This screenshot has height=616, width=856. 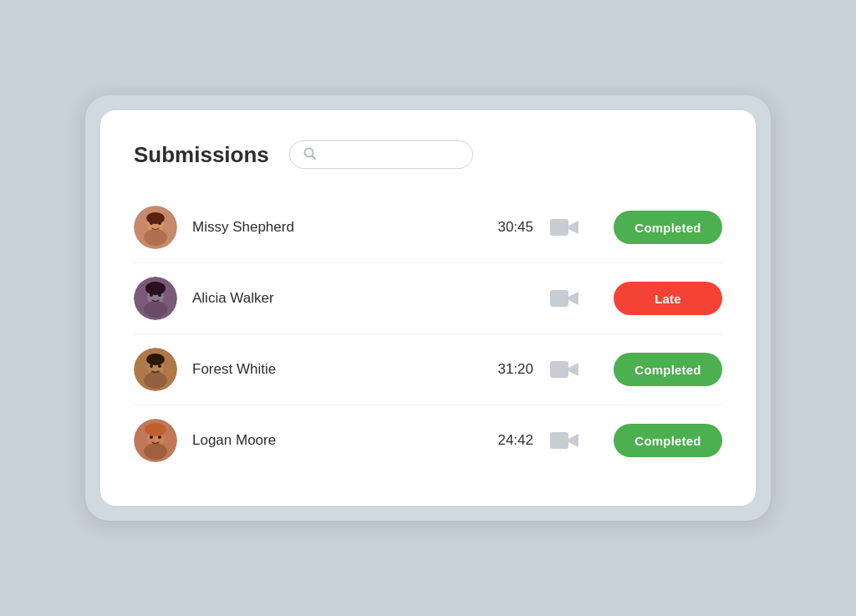 What do you see at coordinates (668, 440) in the screenshot?
I see `status-badge-logan: Completed` at bounding box center [668, 440].